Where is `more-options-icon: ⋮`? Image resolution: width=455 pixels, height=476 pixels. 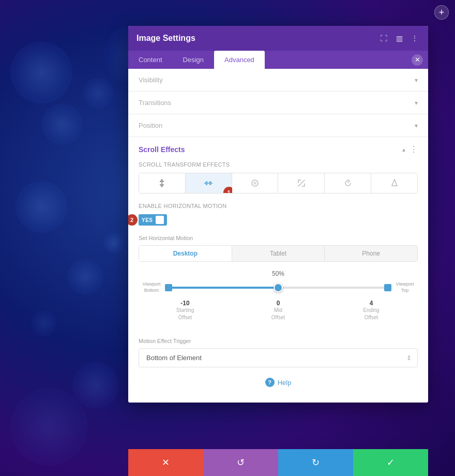 more-options-icon: ⋮ is located at coordinates (415, 38).